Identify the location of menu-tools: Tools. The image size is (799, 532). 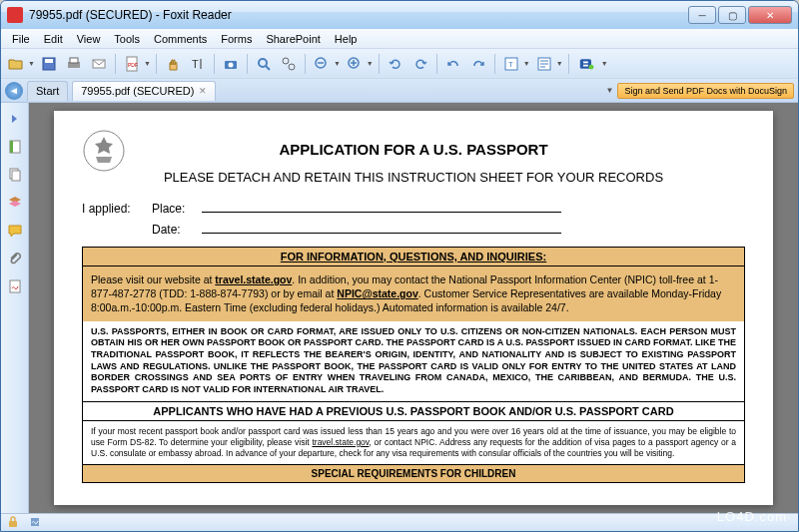
(127, 39).